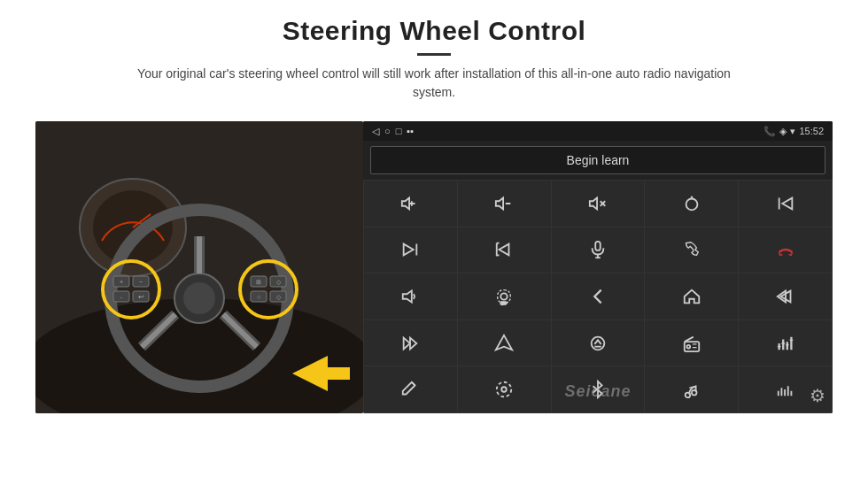  I want to click on equalizer-button, so click(785, 343).